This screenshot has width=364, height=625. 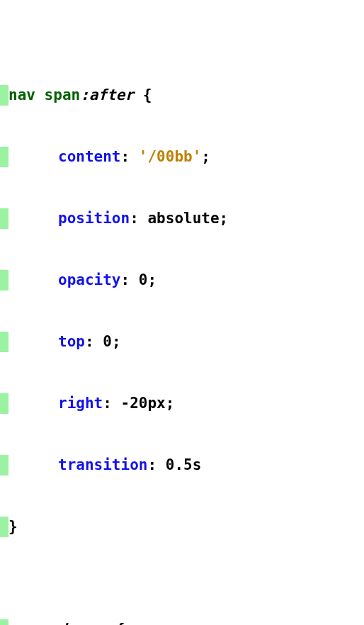 What do you see at coordinates (143, 403) in the screenshot?
I see `value: -20px` at bounding box center [143, 403].